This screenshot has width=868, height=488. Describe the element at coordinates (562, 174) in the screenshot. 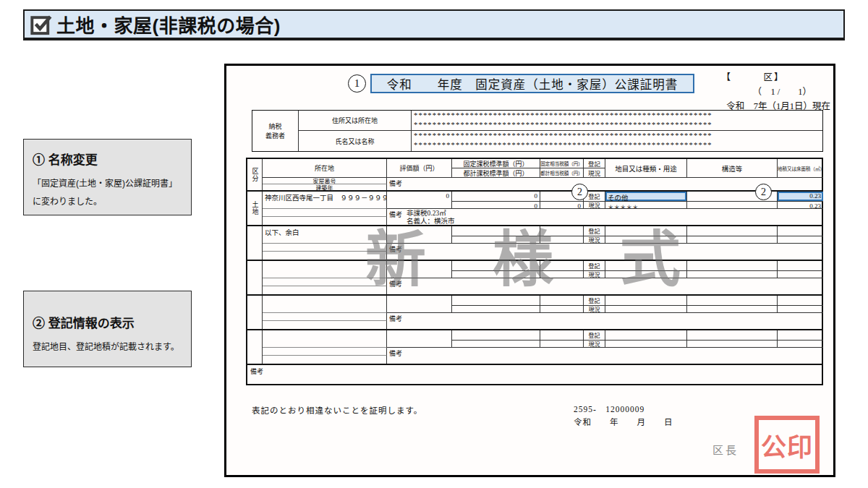

I see `city-tax-header: 都計相当税額（円）` at that location.